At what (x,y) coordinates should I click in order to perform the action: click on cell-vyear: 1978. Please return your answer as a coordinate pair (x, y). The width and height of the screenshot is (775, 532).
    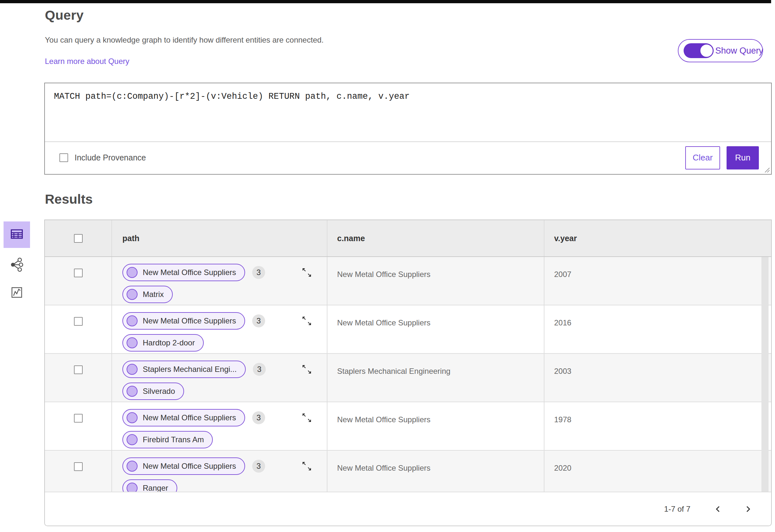
    Looking at the image, I should click on (658, 426).